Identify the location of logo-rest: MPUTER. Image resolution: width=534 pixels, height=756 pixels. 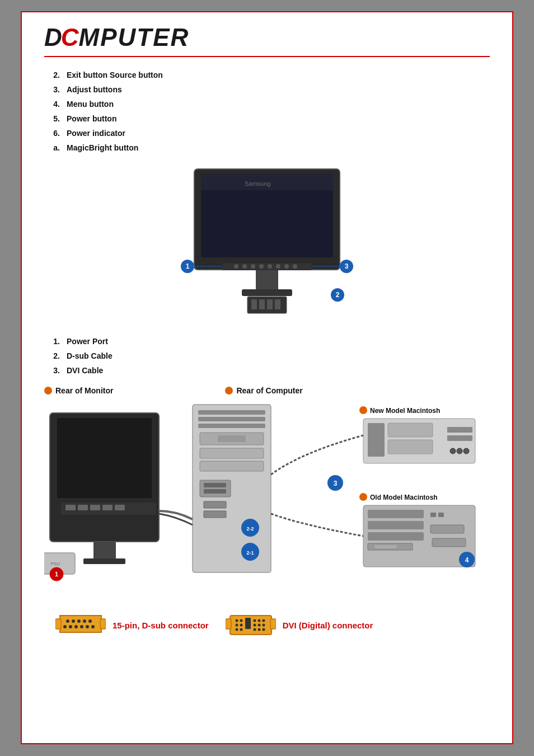
(134, 37).